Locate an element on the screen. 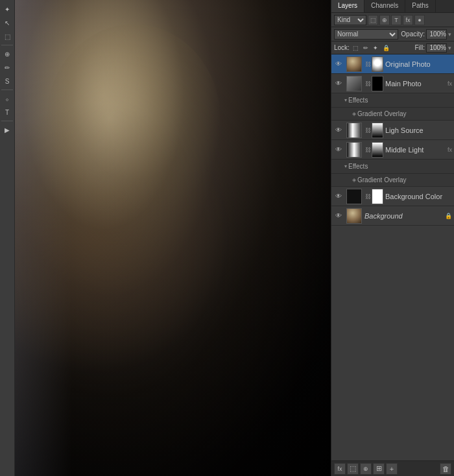 The height and width of the screenshot is (476, 454). type-tool: T is located at coordinates (7, 112).